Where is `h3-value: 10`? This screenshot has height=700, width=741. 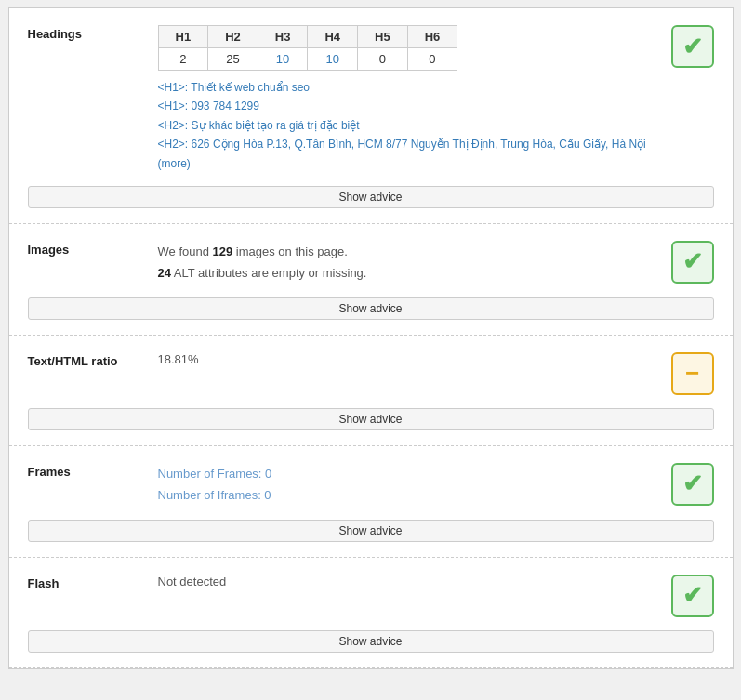 h3-value: 10 is located at coordinates (283, 59).